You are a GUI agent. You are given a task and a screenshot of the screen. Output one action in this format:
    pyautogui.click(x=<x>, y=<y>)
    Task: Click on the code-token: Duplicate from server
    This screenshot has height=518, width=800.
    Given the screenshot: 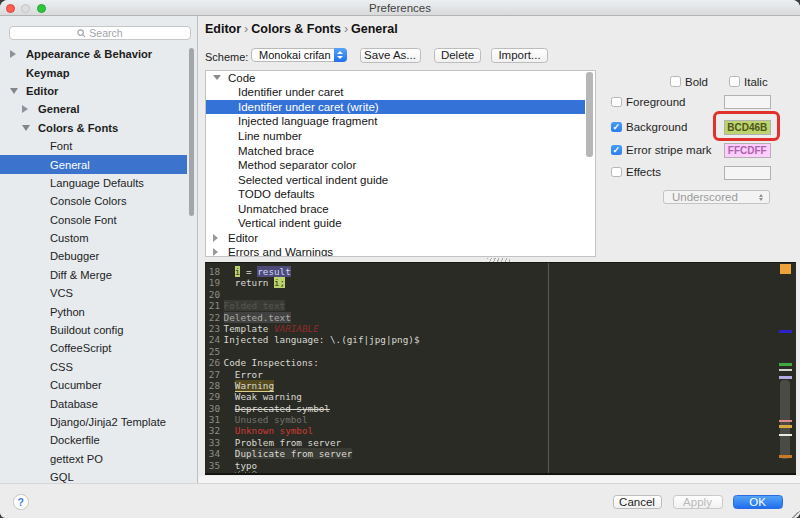 What is the action you would take?
    pyautogui.click(x=294, y=454)
    